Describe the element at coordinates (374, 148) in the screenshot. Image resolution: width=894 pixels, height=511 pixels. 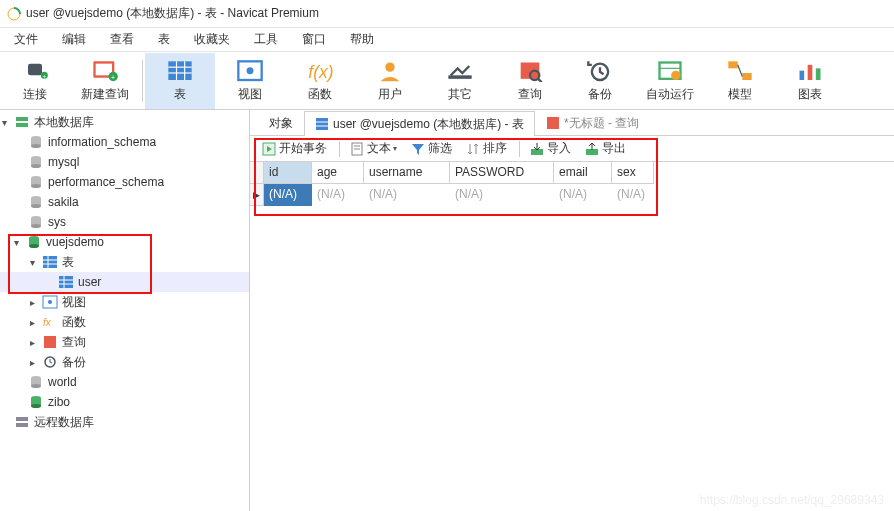
I see `tt-text: 文本▾` at that location.